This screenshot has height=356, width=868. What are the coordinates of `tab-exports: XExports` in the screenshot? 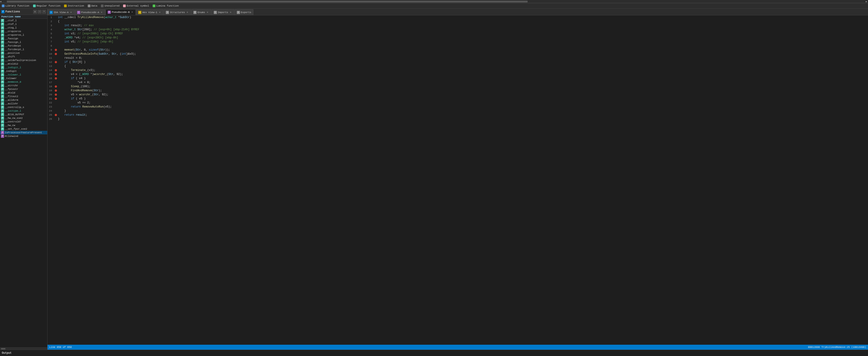 It's located at (244, 12).